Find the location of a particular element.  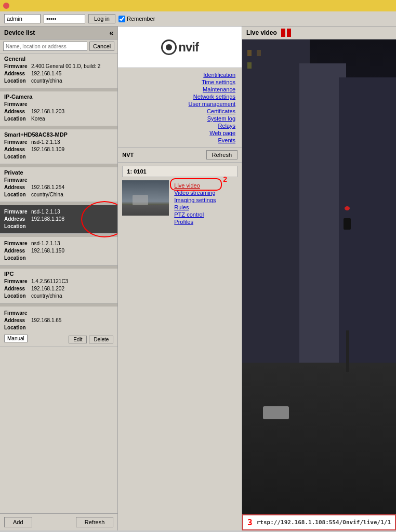

device-group-ipcamera: IP-Camera Firmware Address 192.168.1.203… is located at coordinates (59, 109).